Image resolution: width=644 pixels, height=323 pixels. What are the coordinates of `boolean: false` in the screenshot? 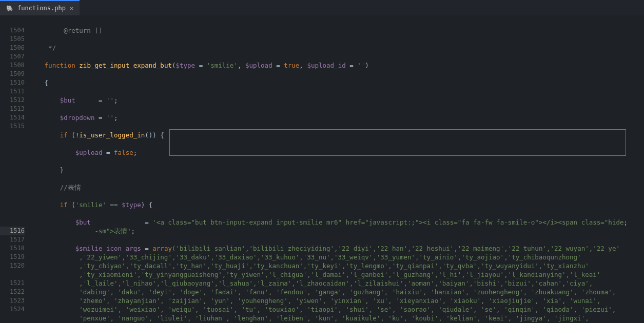 It's located at (124, 153).